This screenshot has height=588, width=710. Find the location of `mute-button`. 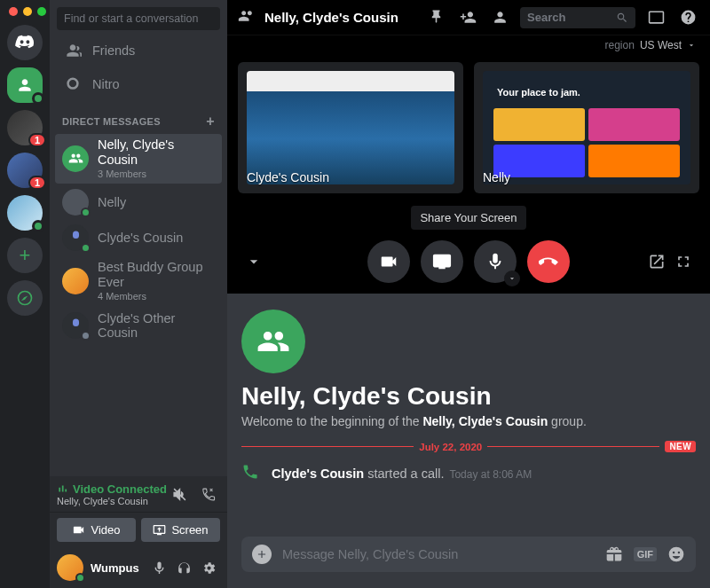

mute-button is located at coordinates (159, 568).